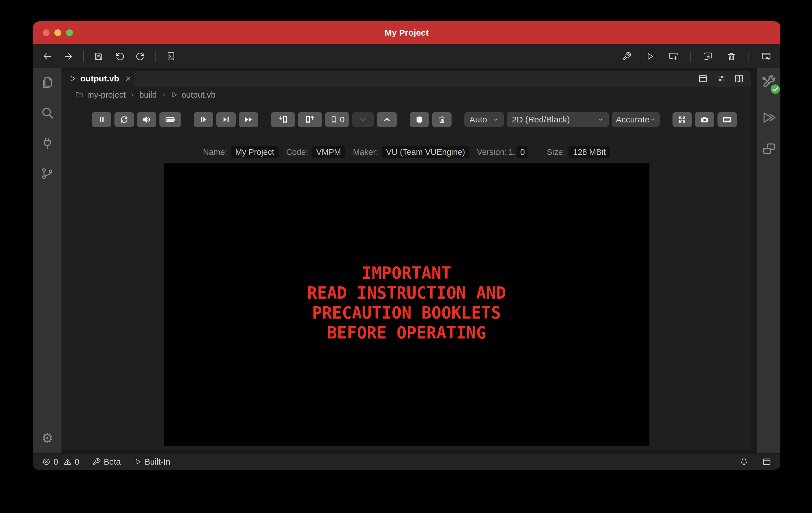 This screenshot has height=513, width=812. Describe the element at coordinates (769, 118) in the screenshot. I see `run-double-icon` at that location.